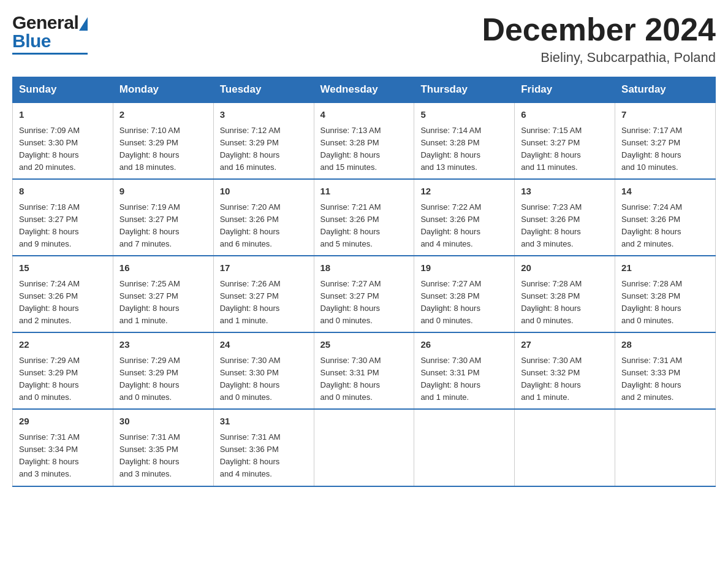  What do you see at coordinates (364, 303) in the screenshot?
I see `day-info: Sunrise: 7:27 AMSunset: 3:27 PMDaylight:…` at bounding box center [364, 303].